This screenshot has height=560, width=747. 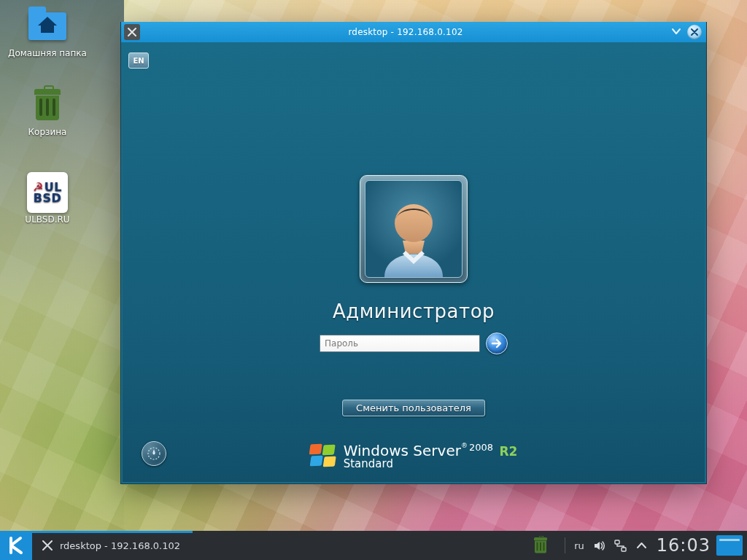 I want to click on network-button, so click(x=620, y=545).